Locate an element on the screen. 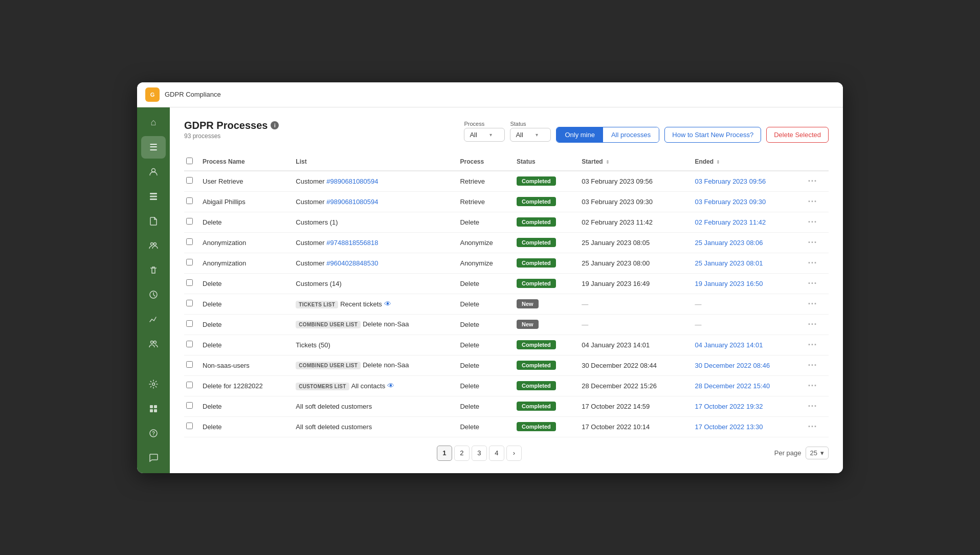 The image size is (980, 555). page-header: GDPR Processes i 93 processes Process Al… is located at coordinates (506, 131).